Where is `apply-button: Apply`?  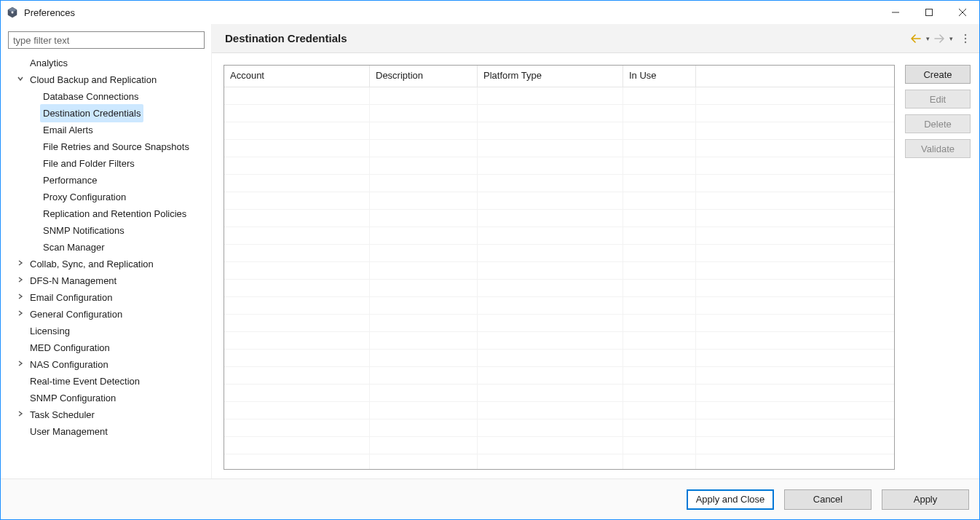
apply-button: Apply is located at coordinates (925, 500).